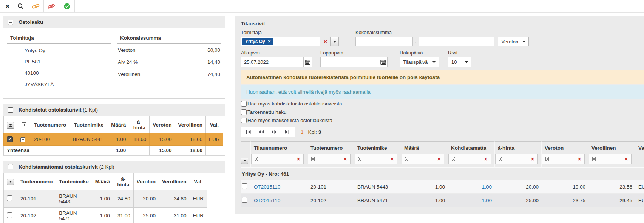 Image resolution: width=644 pixels, height=223 pixels. What do you see at coordinates (269, 42) in the screenshot?
I see `tag-remove-icon: ✕` at bounding box center [269, 42].